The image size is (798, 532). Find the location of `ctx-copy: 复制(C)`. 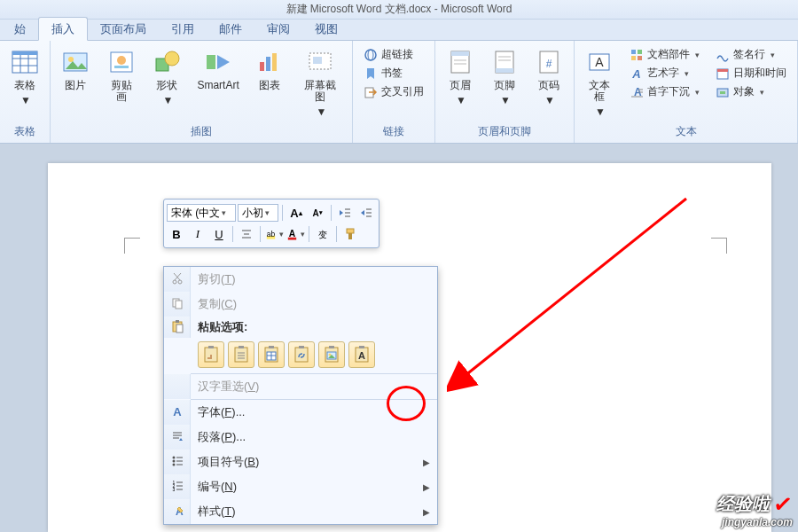

ctx-copy: 复制(C) is located at coordinates (301, 304).